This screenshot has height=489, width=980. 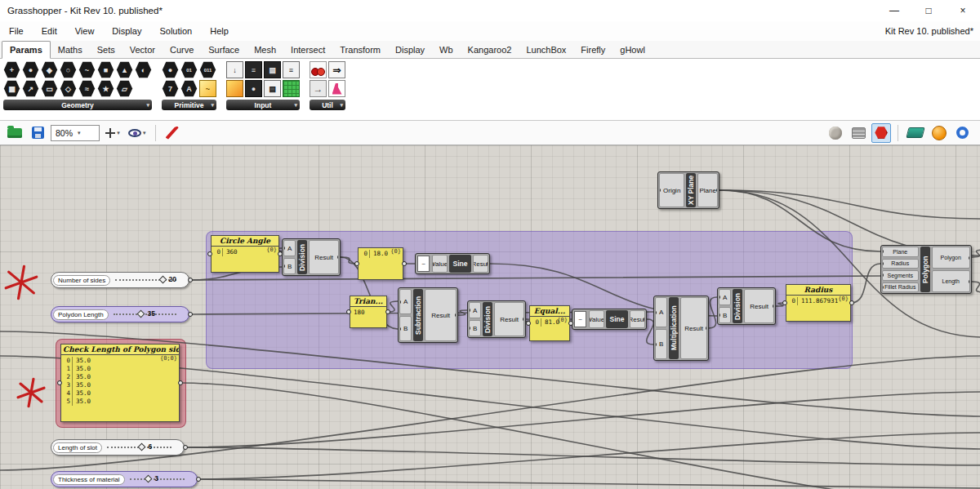 What do you see at coordinates (368, 312) in the screenshot?
I see `triangle-panel: Trian...180` at bounding box center [368, 312].